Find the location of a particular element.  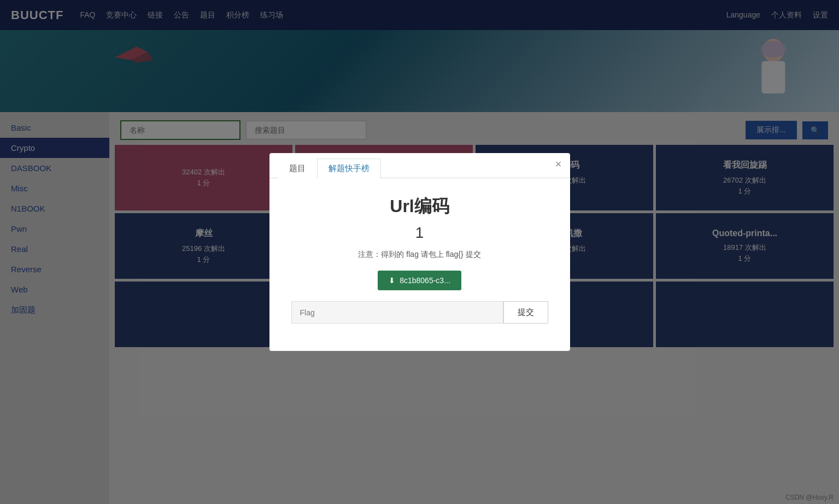

modal-flag-area: 提交 is located at coordinates (420, 313).